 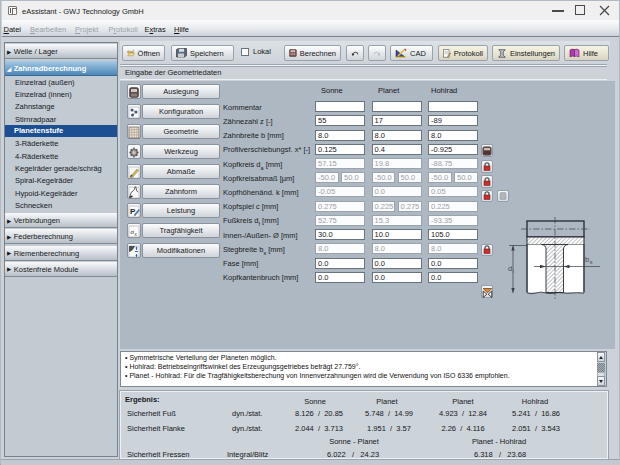 What do you see at coordinates (592, 262) in the screenshot?
I see `svg-text: s` at bounding box center [592, 262].